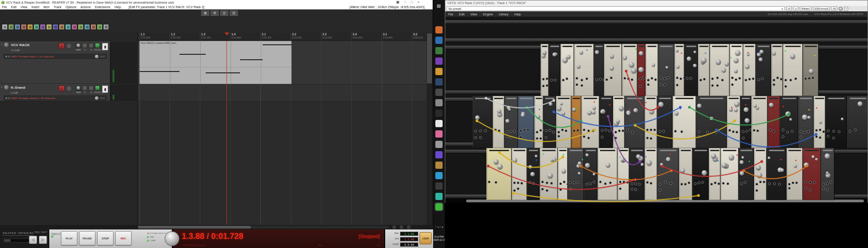  I want to click on wet-dry-knob, so click(841, 9).